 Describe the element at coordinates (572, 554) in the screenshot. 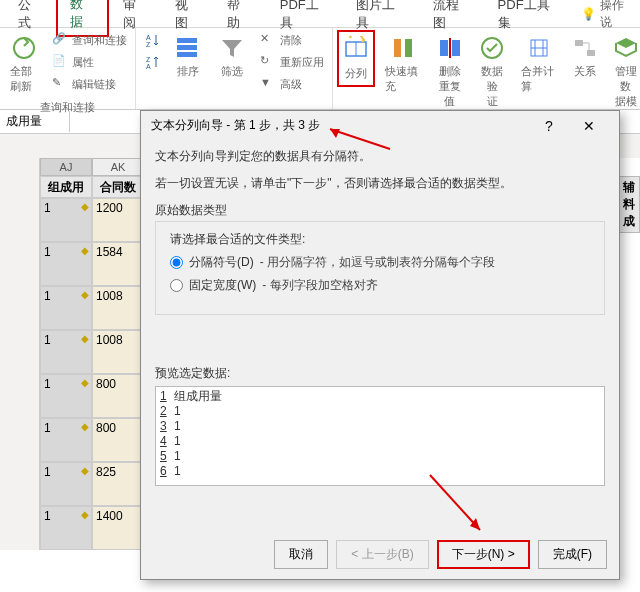

I see `finish-button: 完成(F)` at that location.